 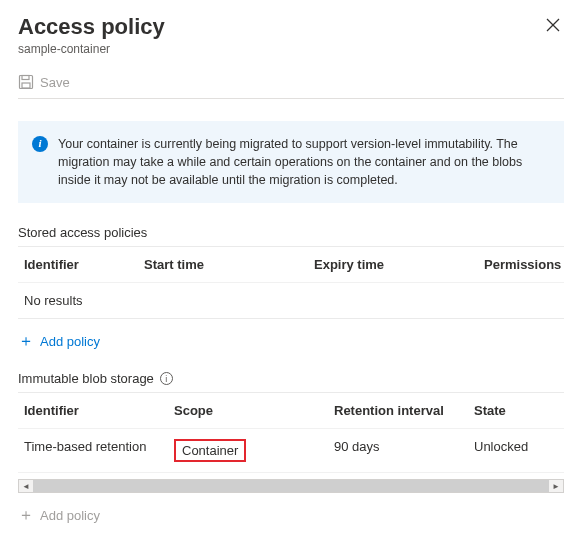 I want to click on info-message: Your container is currently being migrat…, so click(x=303, y=162).